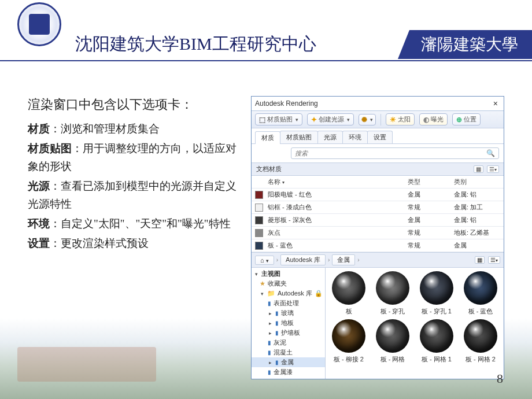 This screenshot has width=532, height=399. What do you see at coordinates (393, 294) in the screenshot?
I see `material-thumb: 板 - 穿孔` at bounding box center [393, 294].